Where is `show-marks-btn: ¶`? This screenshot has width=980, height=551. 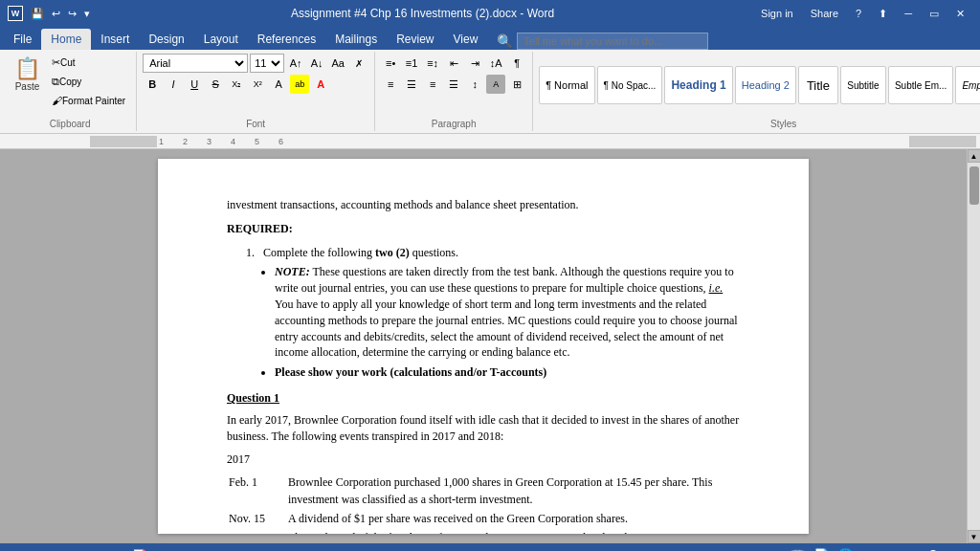
show-marks-btn: ¶ is located at coordinates (517, 63).